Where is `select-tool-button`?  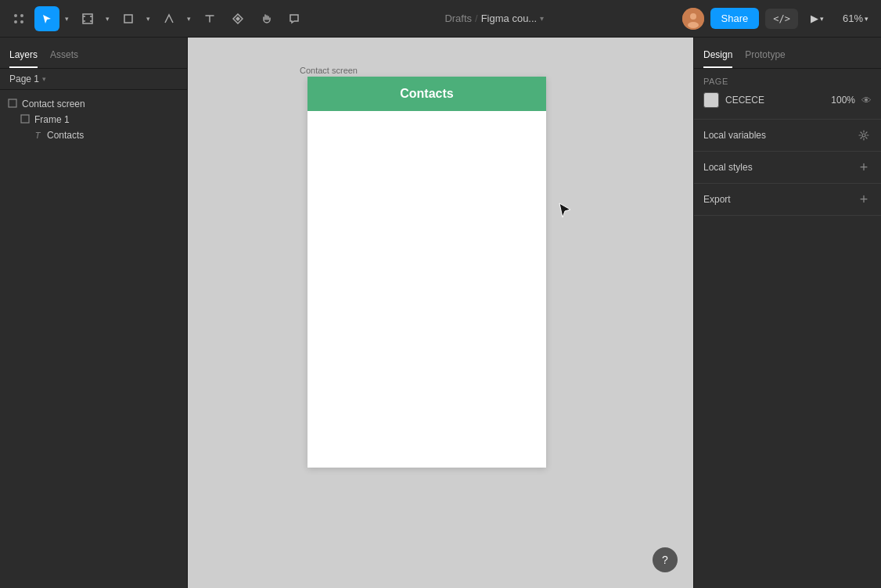 select-tool-button is located at coordinates (47, 19).